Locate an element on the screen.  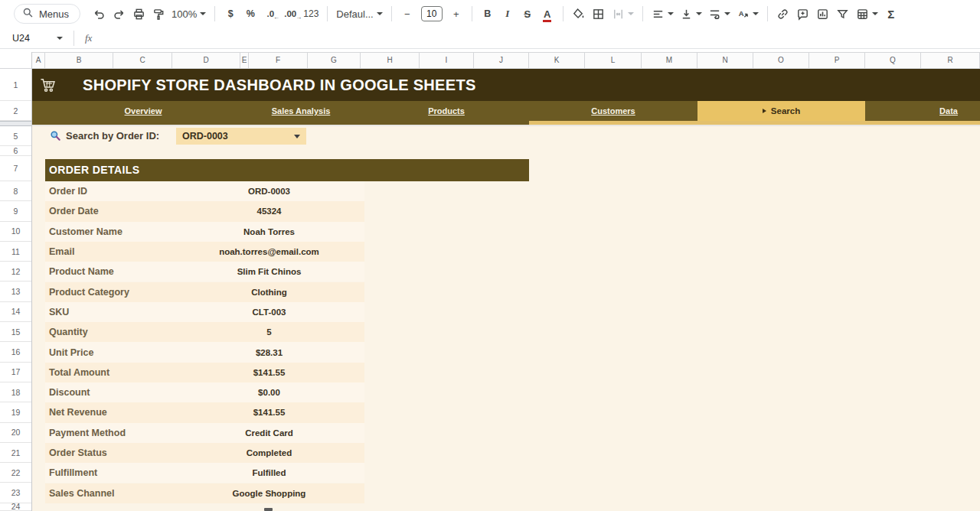
row-header-7: 7 is located at coordinates (15, 168).